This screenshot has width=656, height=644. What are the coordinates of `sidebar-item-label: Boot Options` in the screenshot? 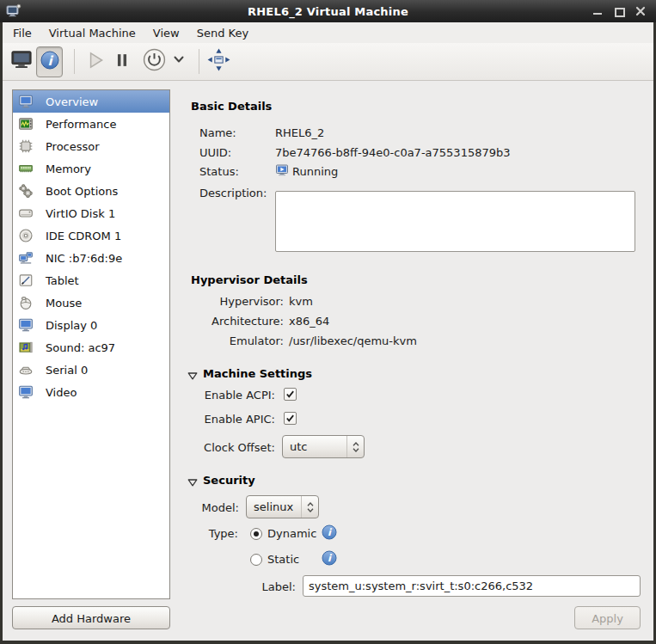 It's located at (82, 191).